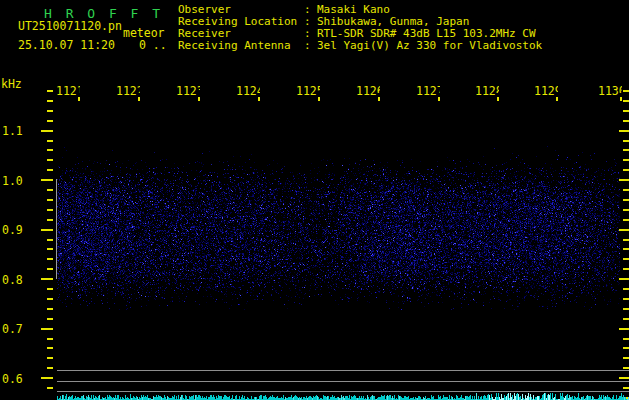  What do you see at coordinates (610, 91) in the screenshot?
I see `x-axis-label: 1130` at bounding box center [610, 91].